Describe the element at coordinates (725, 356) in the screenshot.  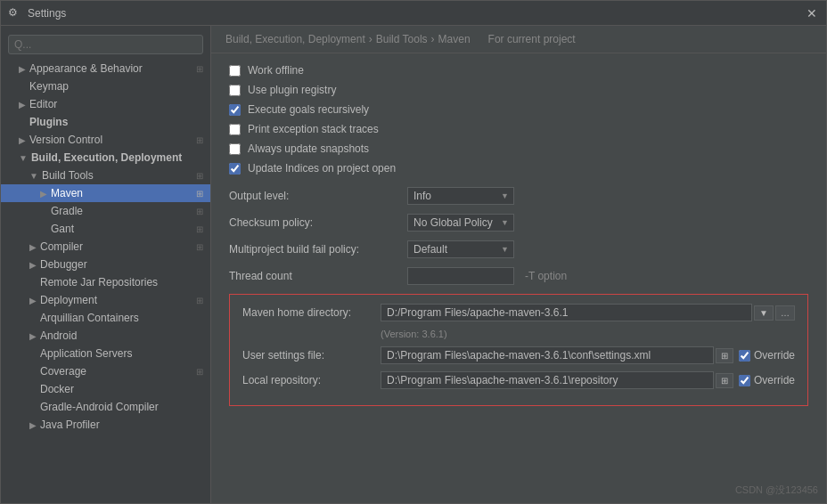
I see `user-settings-browse-btn: ⊞` at that location.